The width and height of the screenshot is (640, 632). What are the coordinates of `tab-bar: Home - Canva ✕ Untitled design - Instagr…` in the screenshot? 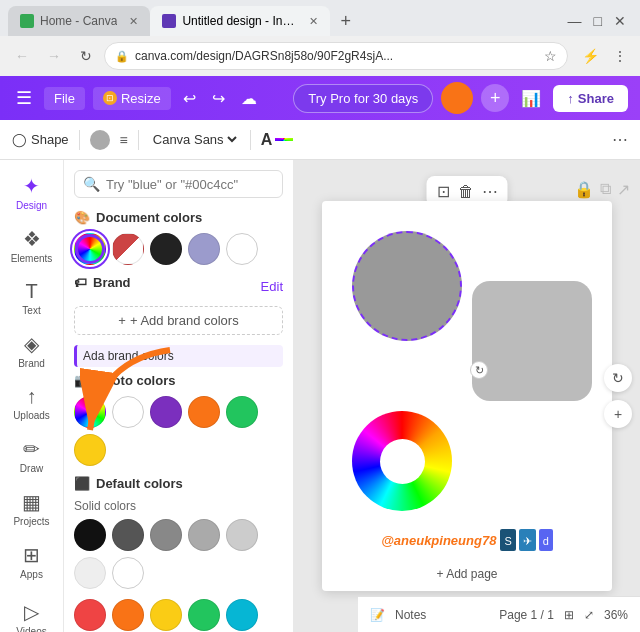 It's located at (320, 18).